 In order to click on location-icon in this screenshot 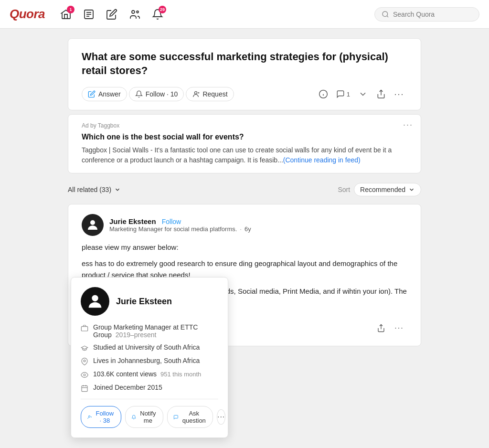, I will do `click(85, 362)`.